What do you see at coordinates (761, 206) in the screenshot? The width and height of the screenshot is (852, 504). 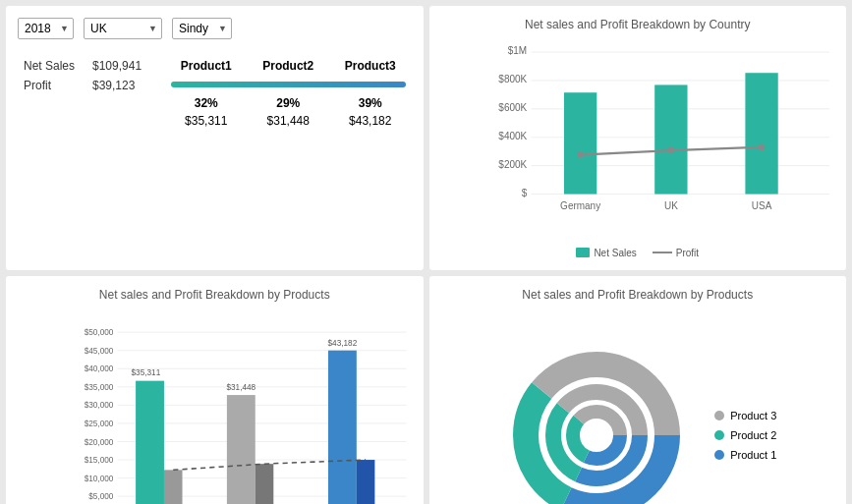 I see `svg-text: USA` at bounding box center [761, 206].